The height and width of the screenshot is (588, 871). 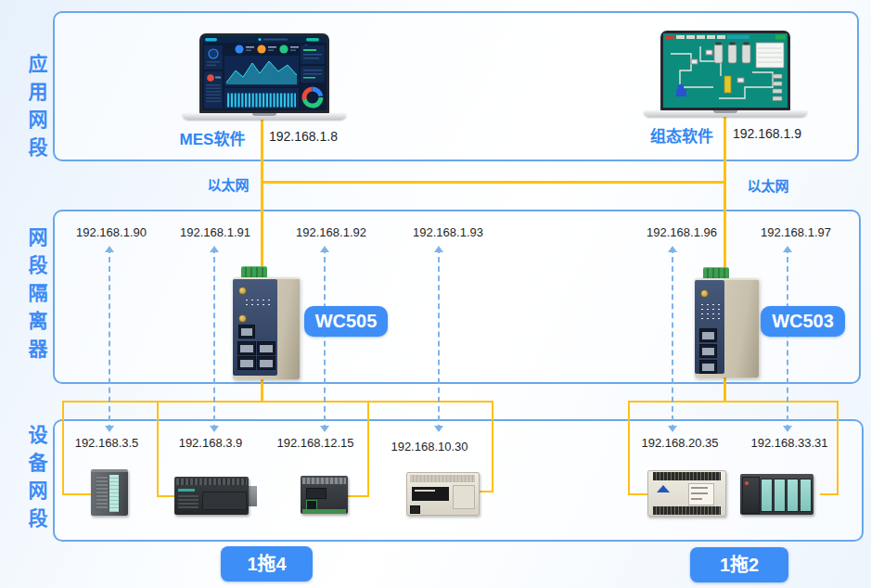 What do you see at coordinates (443, 493) in the screenshot?
I see `plc-mitsubishi-fx` at bounding box center [443, 493].